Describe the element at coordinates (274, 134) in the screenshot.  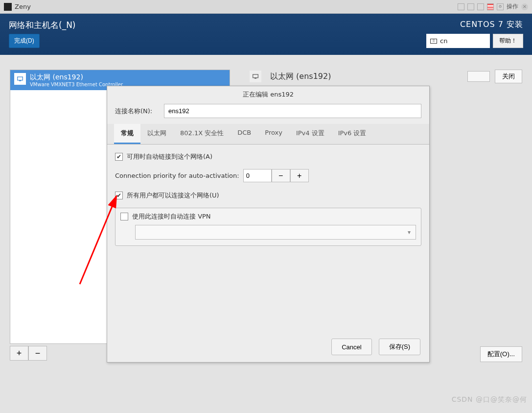
I see `tab-proxy: Proxy` at that location.